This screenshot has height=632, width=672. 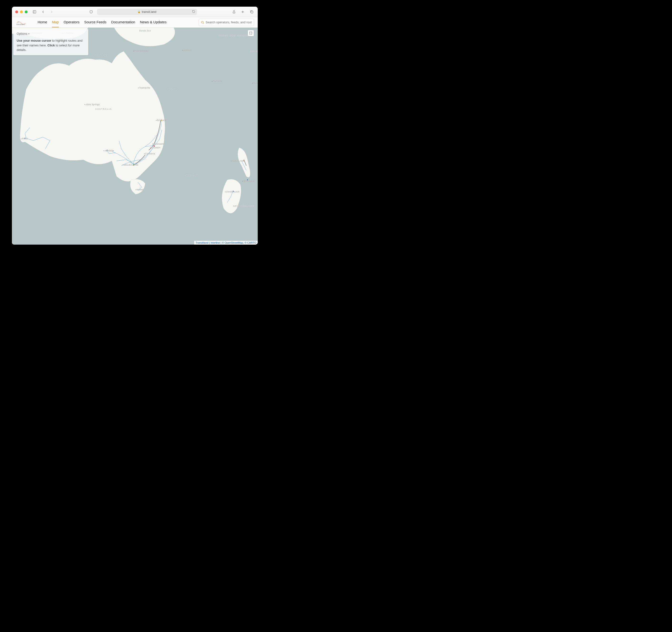 What do you see at coordinates (135, 136) in the screenshot?
I see `map: AUSTRALIAPAPUA NEW GUINEASOLOMON ISLANDS…` at bounding box center [135, 136].